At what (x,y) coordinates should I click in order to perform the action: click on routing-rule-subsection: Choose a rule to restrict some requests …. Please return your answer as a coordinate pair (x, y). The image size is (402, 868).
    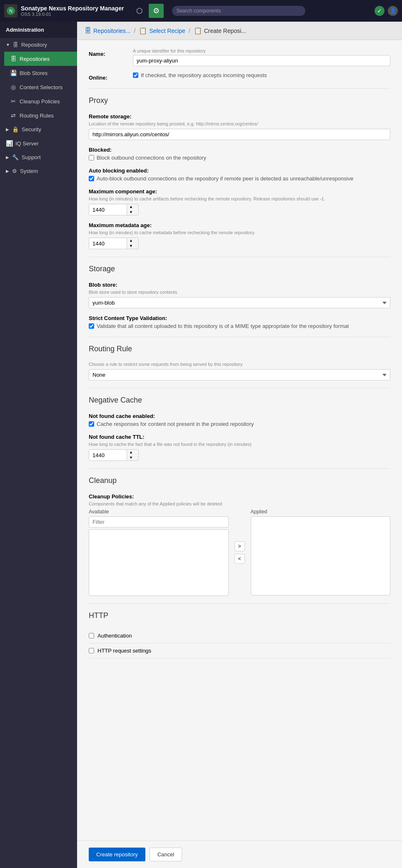
    Looking at the image, I should click on (240, 371).